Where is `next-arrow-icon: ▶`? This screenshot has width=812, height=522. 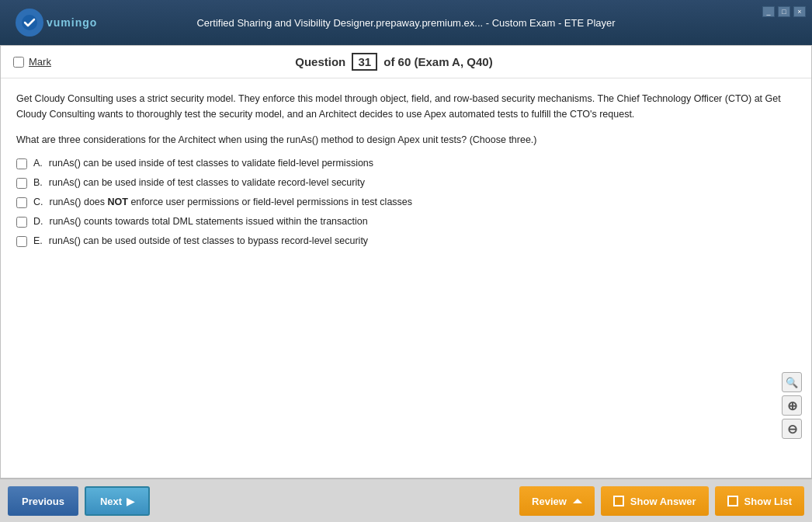 next-arrow-icon: ▶ is located at coordinates (130, 502).